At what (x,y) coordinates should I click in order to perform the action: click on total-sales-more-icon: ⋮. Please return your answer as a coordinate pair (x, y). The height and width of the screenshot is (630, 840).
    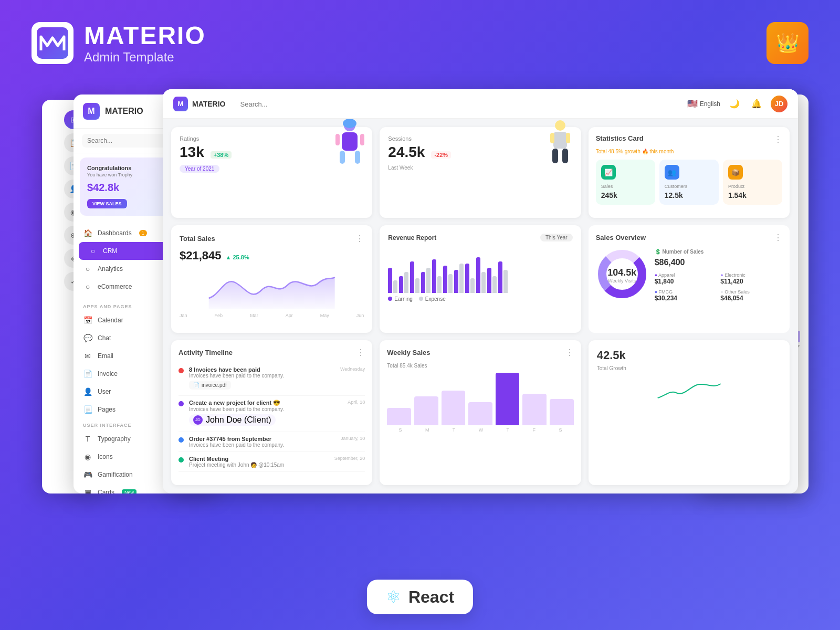
    Looking at the image, I should click on (360, 238).